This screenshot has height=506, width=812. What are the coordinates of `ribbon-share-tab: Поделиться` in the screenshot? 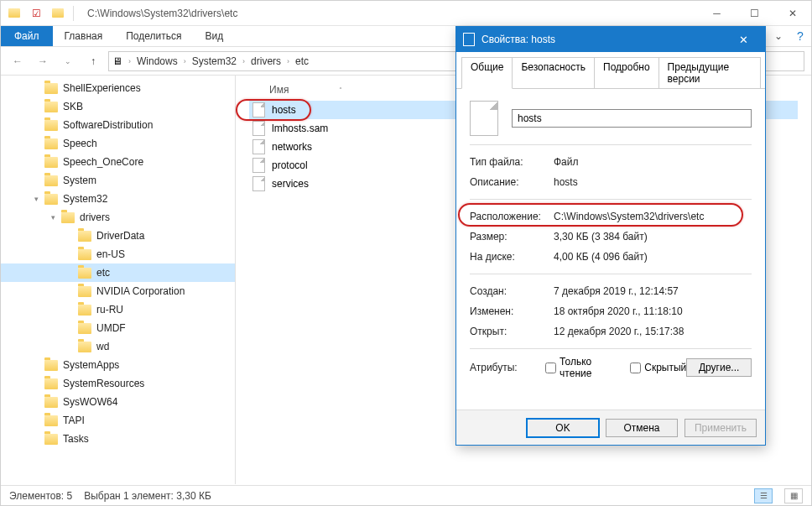 It's located at (154, 36).